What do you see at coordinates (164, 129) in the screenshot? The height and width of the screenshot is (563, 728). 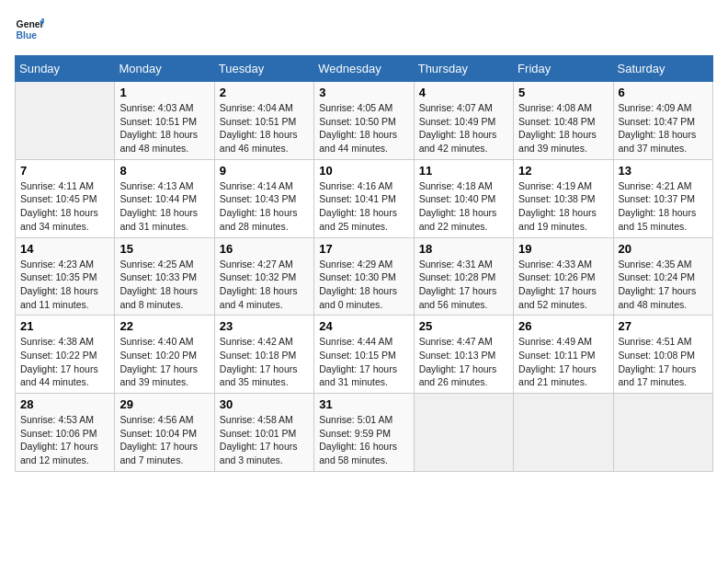 I see `day-info: Sunrise: 4:03 AM Sunset: 10:51 PM Daylig…` at bounding box center [164, 129].